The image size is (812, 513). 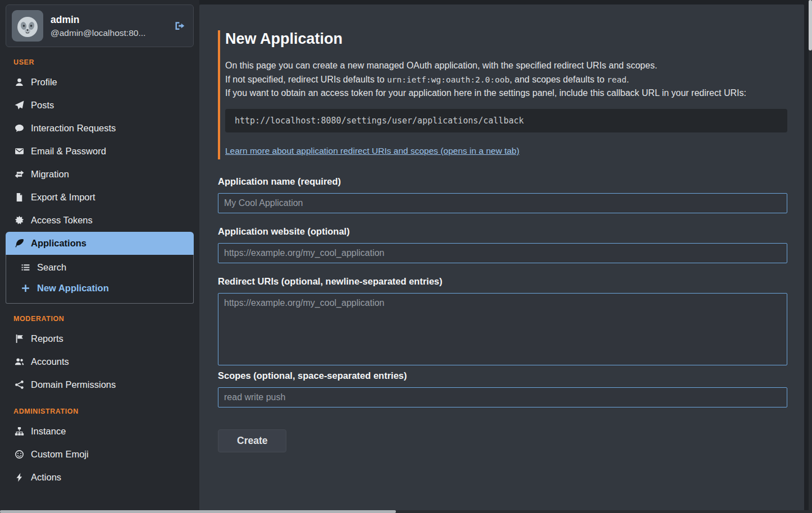 I want to click on intro-text: ., so click(x=628, y=80).